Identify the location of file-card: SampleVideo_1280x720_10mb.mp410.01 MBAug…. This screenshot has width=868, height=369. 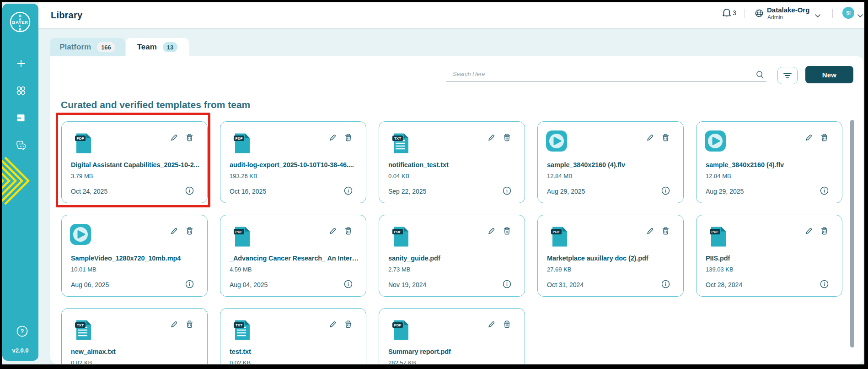
(134, 255).